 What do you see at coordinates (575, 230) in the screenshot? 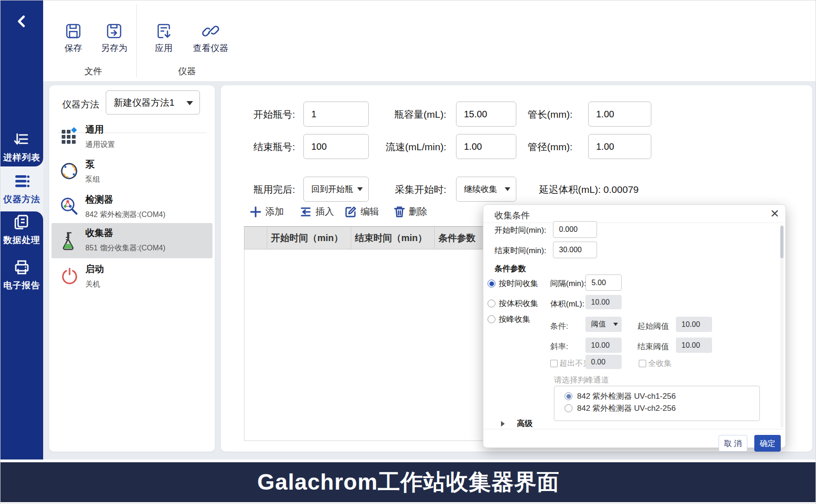
I see `dlg-start-time-input: 0.000` at bounding box center [575, 230].